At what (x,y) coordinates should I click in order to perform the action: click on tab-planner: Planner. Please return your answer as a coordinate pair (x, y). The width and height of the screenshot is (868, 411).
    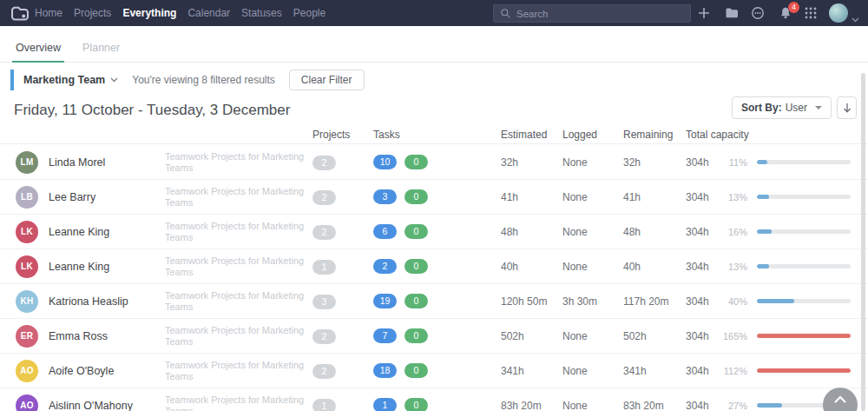
    Looking at the image, I should click on (101, 50).